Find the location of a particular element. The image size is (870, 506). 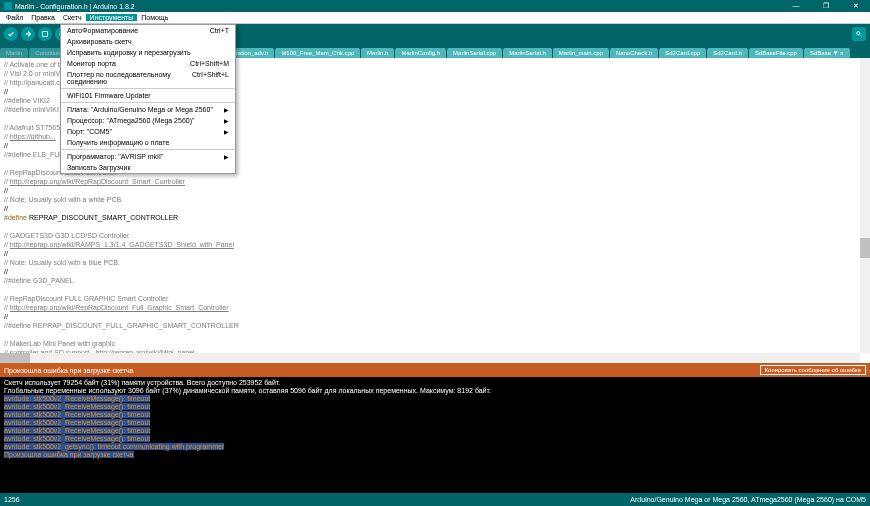

error-message: Произошла ошибка при загрузке скетча is located at coordinates (382, 370).